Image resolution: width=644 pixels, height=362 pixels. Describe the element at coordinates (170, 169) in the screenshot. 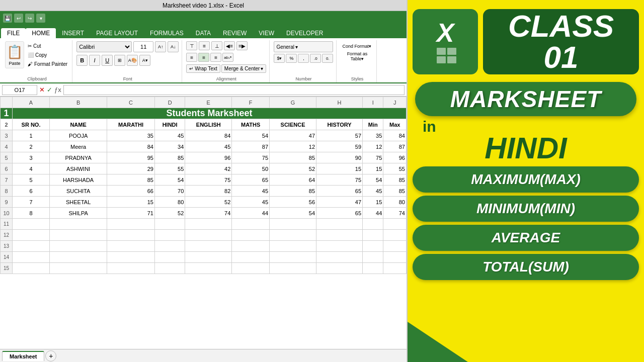

I see `cell-hindi: 55` at that location.